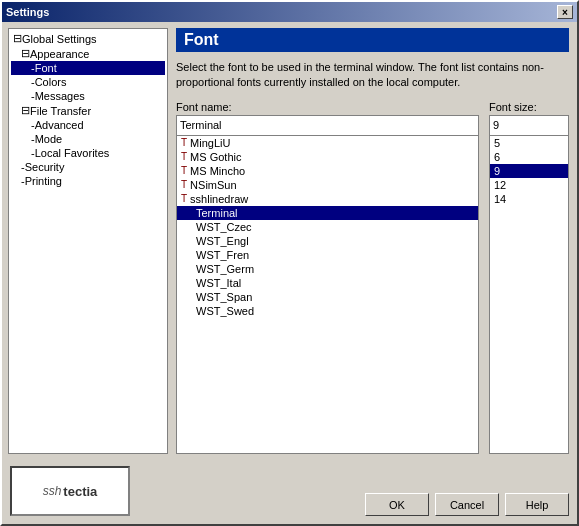  What do you see at coordinates (328, 199) in the screenshot?
I see `font-list-item: Tsshlinedraw` at bounding box center [328, 199].